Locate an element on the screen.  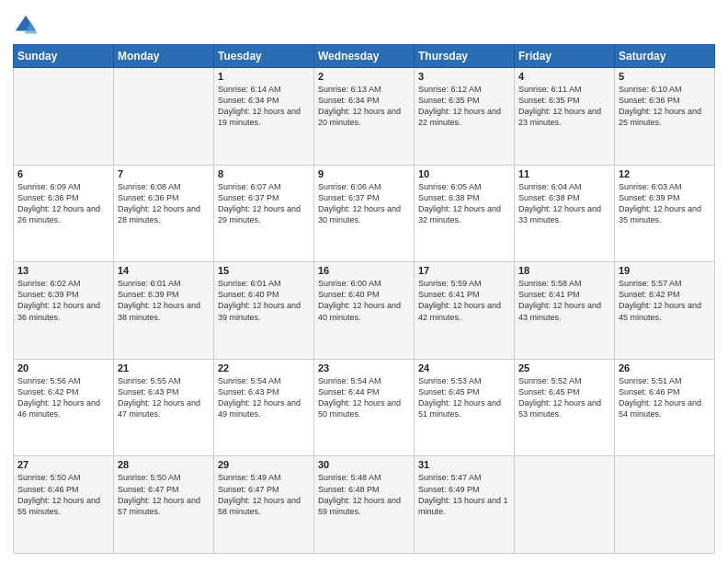
calendar-header: SundayMondayTuesdayWednesdayThursdayFrid… is located at coordinates (364, 57).